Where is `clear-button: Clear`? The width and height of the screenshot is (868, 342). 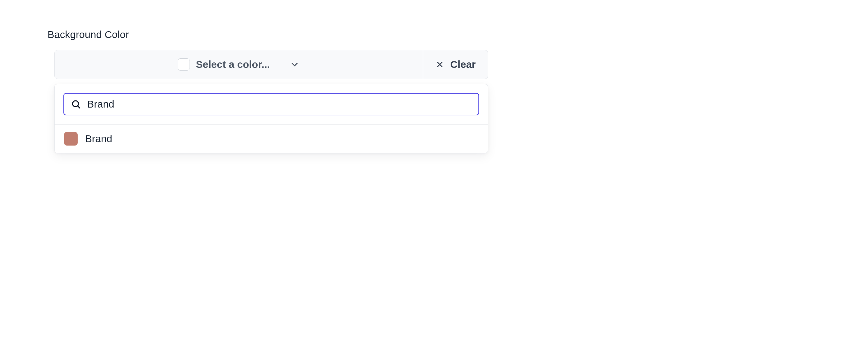
clear-button: Clear is located at coordinates (455, 64).